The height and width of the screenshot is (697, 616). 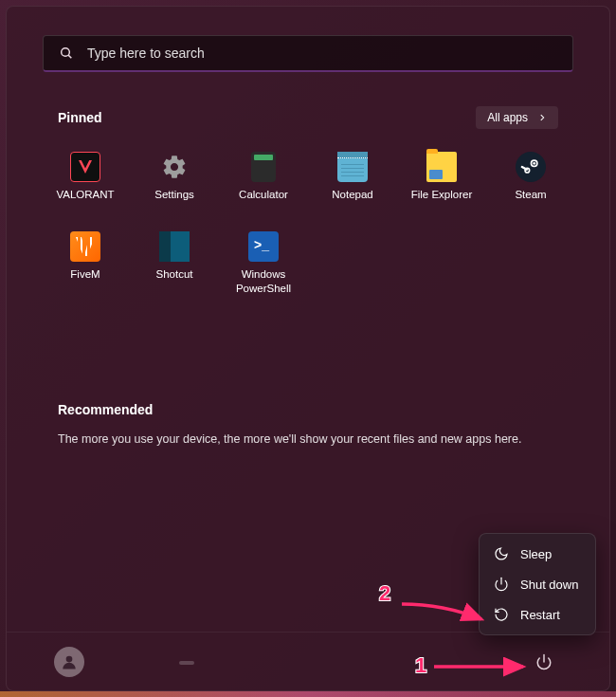 What do you see at coordinates (442, 184) in the screenshot?
I see `app-file-explorer: File Explorer` at bounding box center [442, 184].